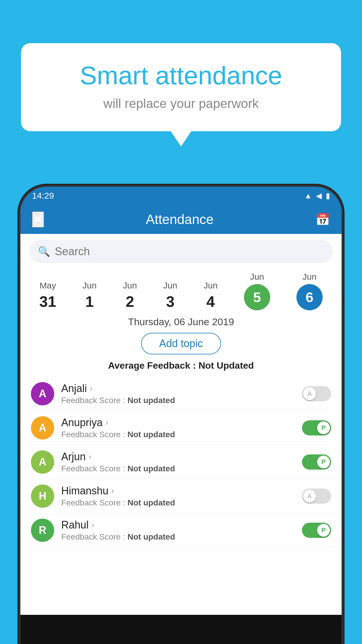 The image size is (362, 644). What do you see at coordinates (257, 297) in the screenshot?
I see `date-day-circle: 5` at bounding box center [257, 297].